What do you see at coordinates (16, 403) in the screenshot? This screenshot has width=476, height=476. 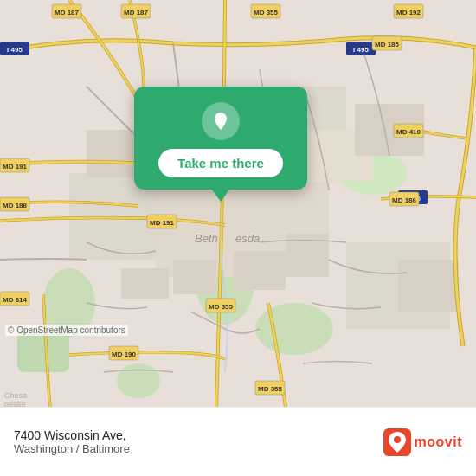 I see `svg-text: peake` at bounding box center [16, 403].